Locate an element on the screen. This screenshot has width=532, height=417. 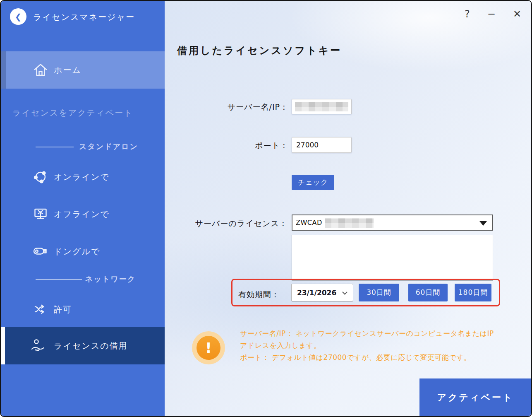
port-value: 27000 is located at coordinates (307, 145).